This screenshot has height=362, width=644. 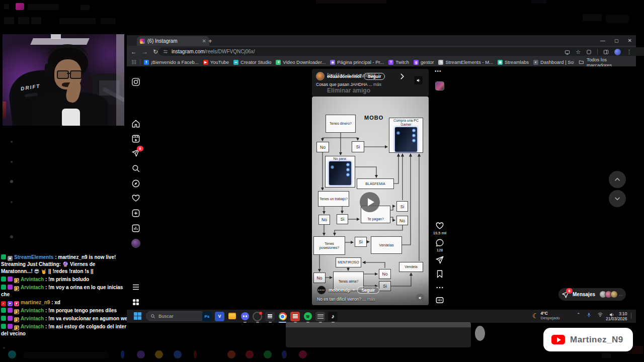 What do you see at coordinates (398, 62) in the screenshot?
I see `bookmark-twitch: TTwitch` at bounding box center [398, 62].